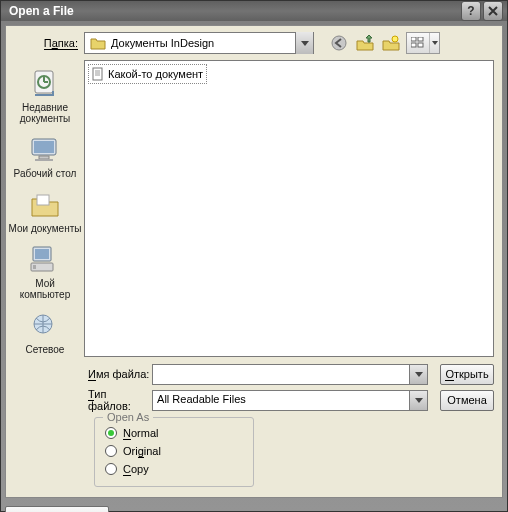 The image size is (508, 512). I want to click on filename-combo, so click(290, 374).